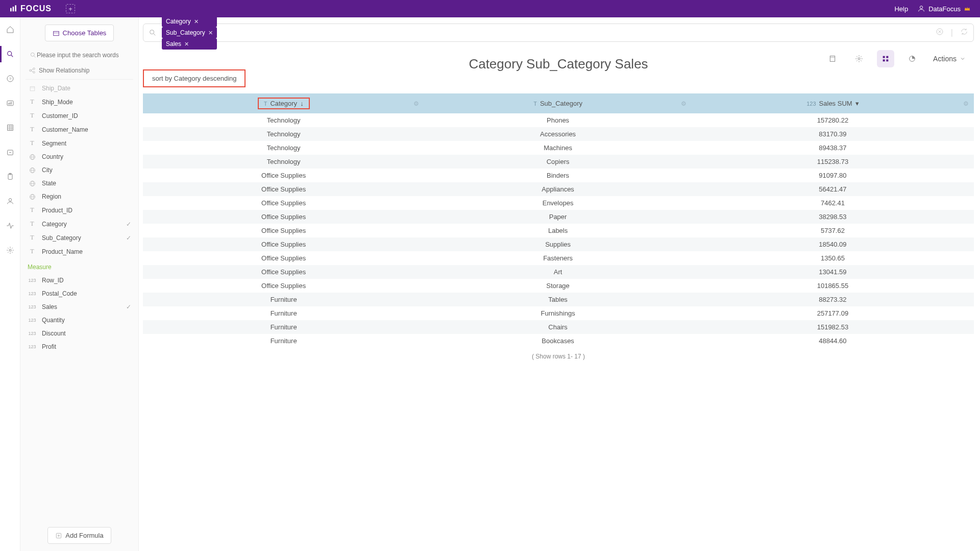 This screenshot has height=551, width=980. Describe the element at coordinates (70, 9) in the screenshot. I see `add-tab-button: +` at that location.